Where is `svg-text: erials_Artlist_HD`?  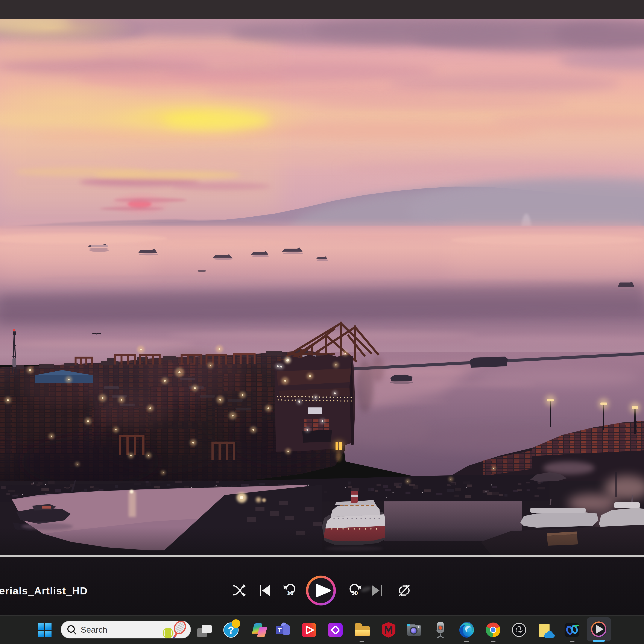
svg-text: erials_Artlist_HD is located at coordinates (44, 591).